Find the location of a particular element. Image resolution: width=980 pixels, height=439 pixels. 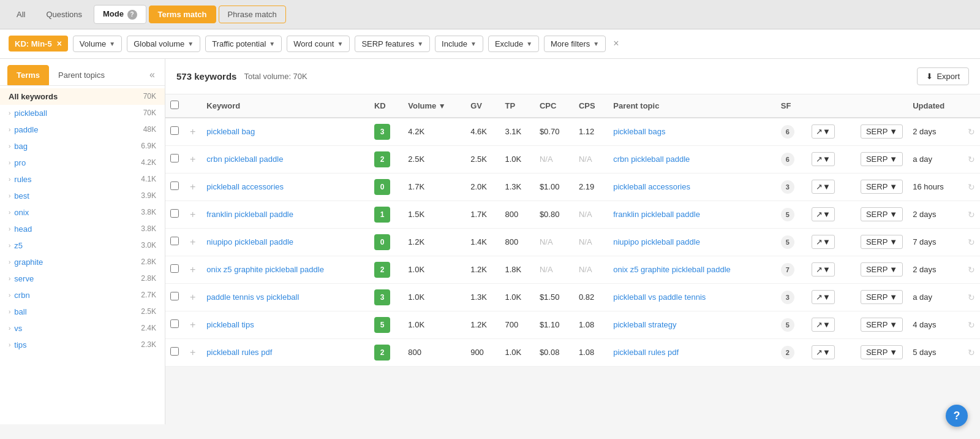

kd-filter-remove: × is located at coordinates (59, 44).